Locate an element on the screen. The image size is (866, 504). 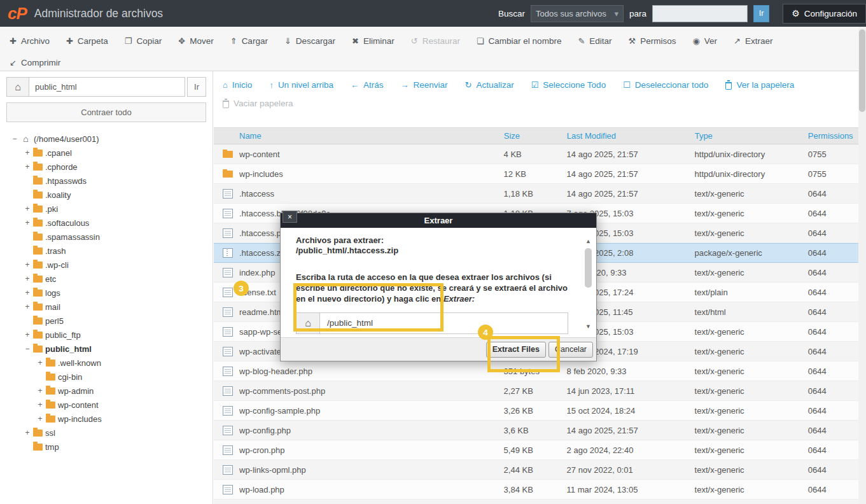
tree-item: + public_ftp is located at coordinates (106, 335).